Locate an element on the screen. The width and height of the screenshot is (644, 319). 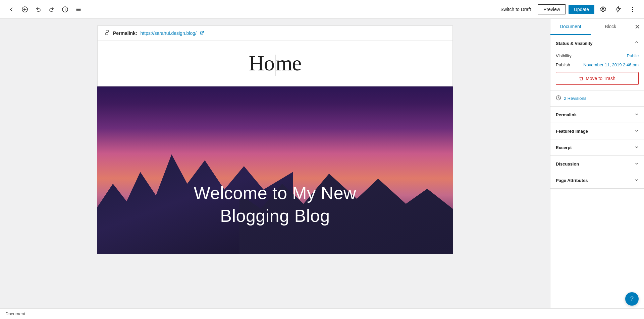
move-to-trash-button: Move to Trash is located at coordinates (597, 78).